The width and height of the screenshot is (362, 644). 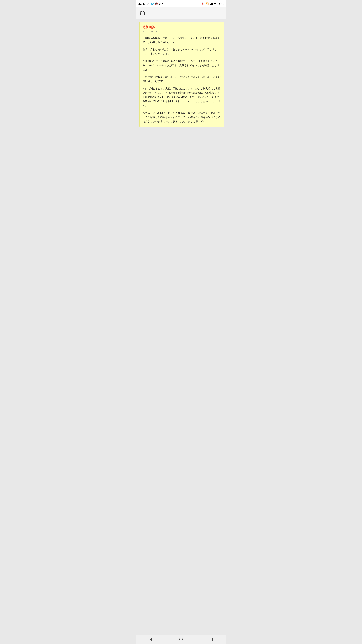 I want to click on message-paragraph-6: ※各ストアへお問い合わせをされる際、弊社より決済キャンセルについてご案内した内容…, so click(x=182, y=117).